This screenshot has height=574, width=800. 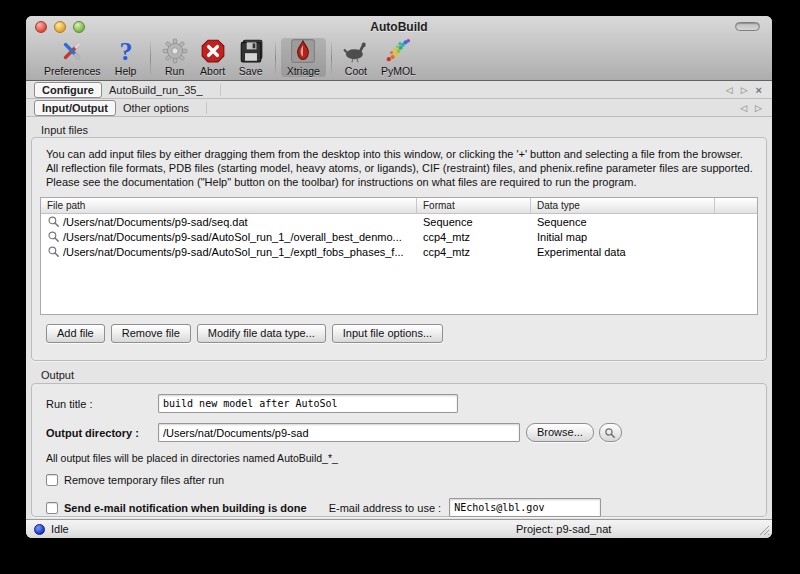 What do you see at coordinates (186, 508) in the screenshot?
I see `email-notification-label: Send e-mail notification when building i…` at bounding box center [186, 508].